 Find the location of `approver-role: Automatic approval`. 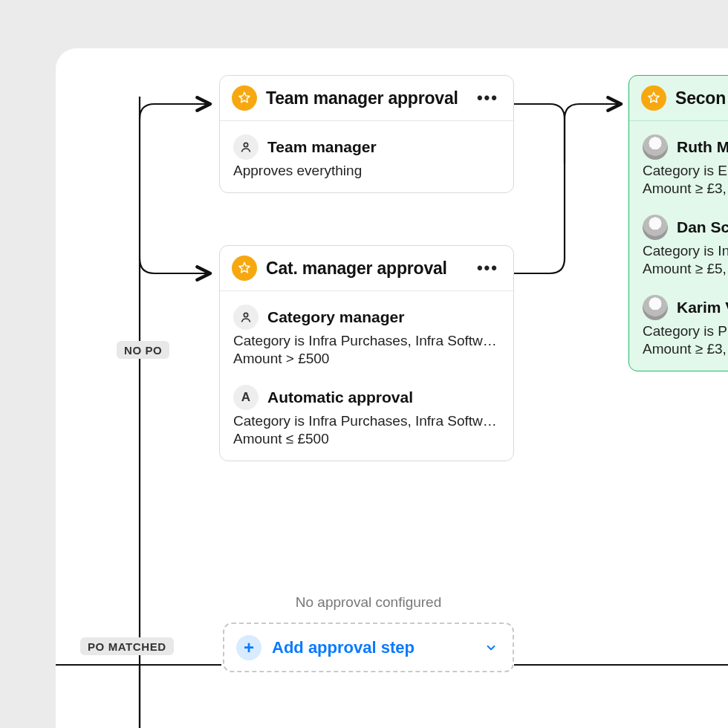

approver-role: Automatic approval is located at coordinates (340, 397).